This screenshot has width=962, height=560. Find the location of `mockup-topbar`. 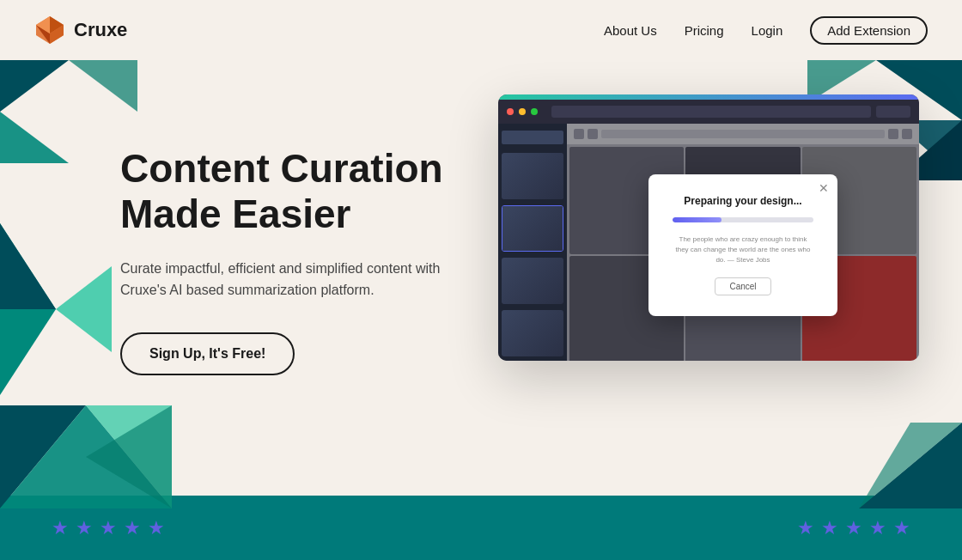

mockup-topbar is located at coordinates (709, 112).